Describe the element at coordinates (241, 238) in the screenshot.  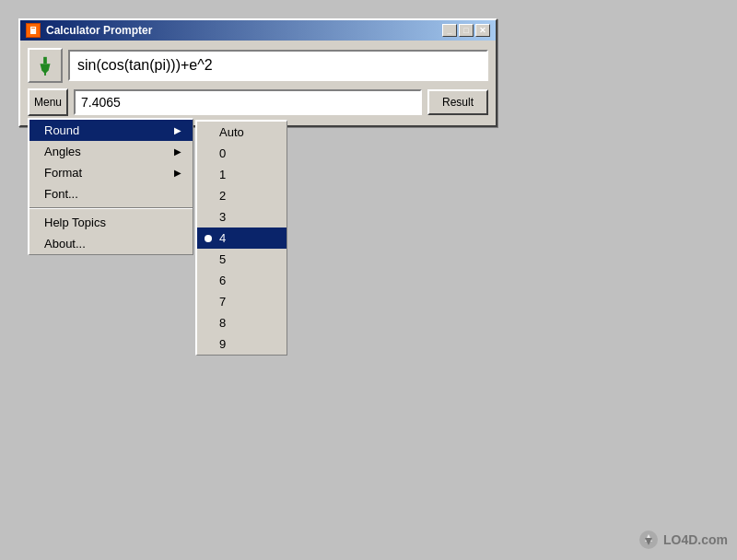
I see `submenu-item-4: 4` at that location.